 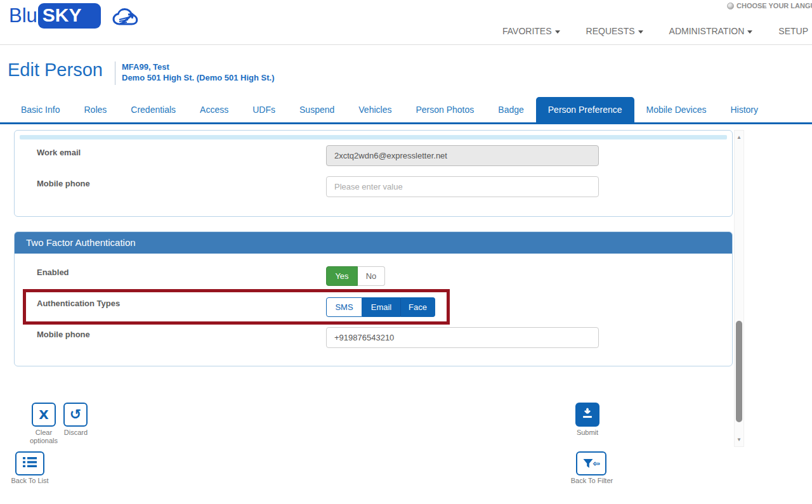 I want to click on authentication-types-toggle: SMS Email Face, so click(x=381, y=307).